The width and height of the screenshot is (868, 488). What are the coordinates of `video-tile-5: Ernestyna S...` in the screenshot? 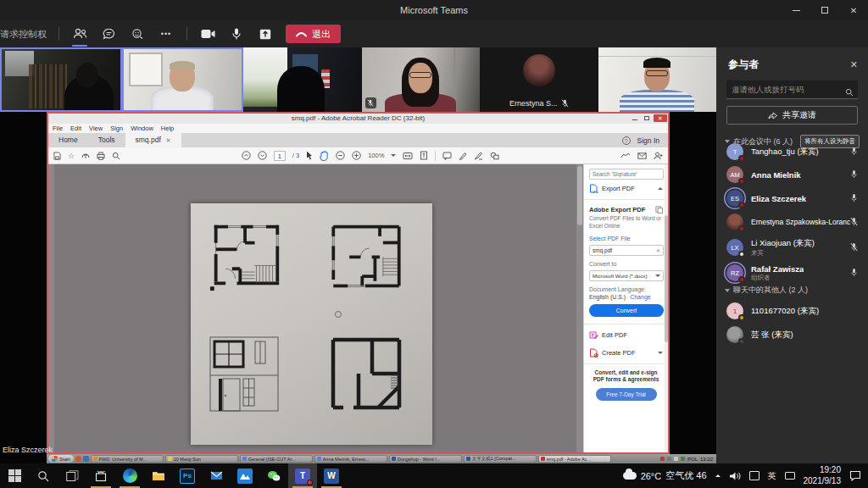 It's located at (539, 80).